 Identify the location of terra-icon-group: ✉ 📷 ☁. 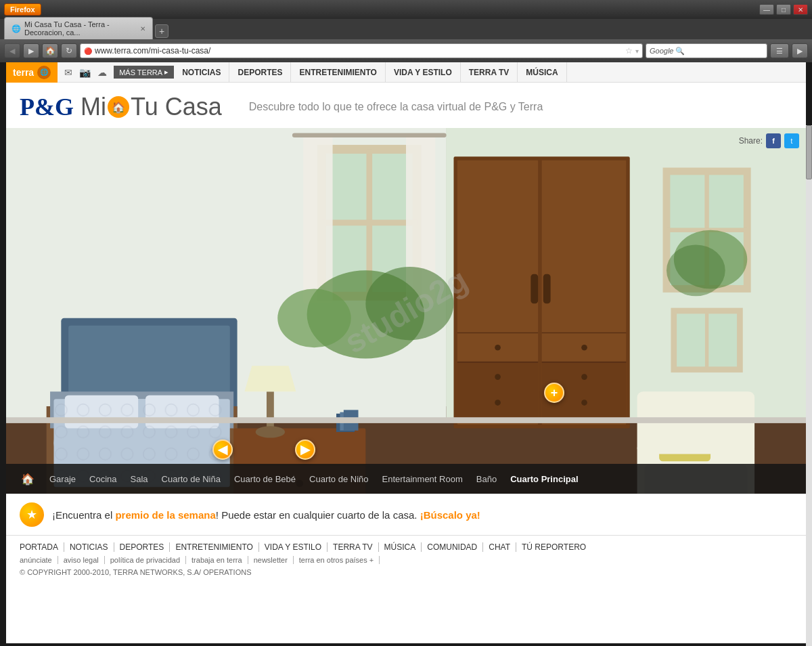
(85, 72).